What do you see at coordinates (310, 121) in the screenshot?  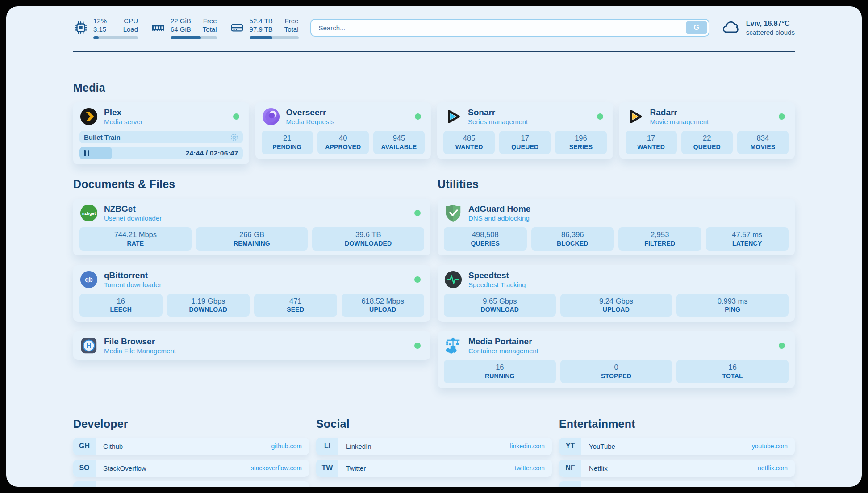 I see `app-description: Media Requests` at bounding box center [310, 121].